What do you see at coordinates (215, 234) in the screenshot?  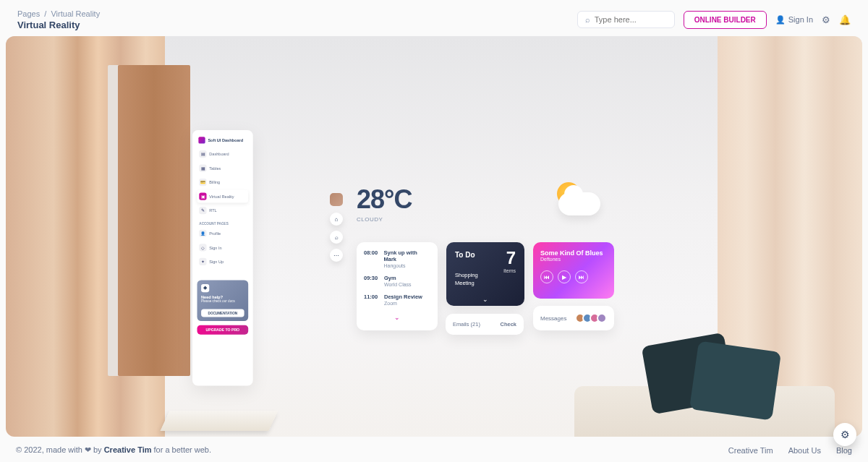 I see `sidebar-item-label: Profile` at bounding box center [215, 234].